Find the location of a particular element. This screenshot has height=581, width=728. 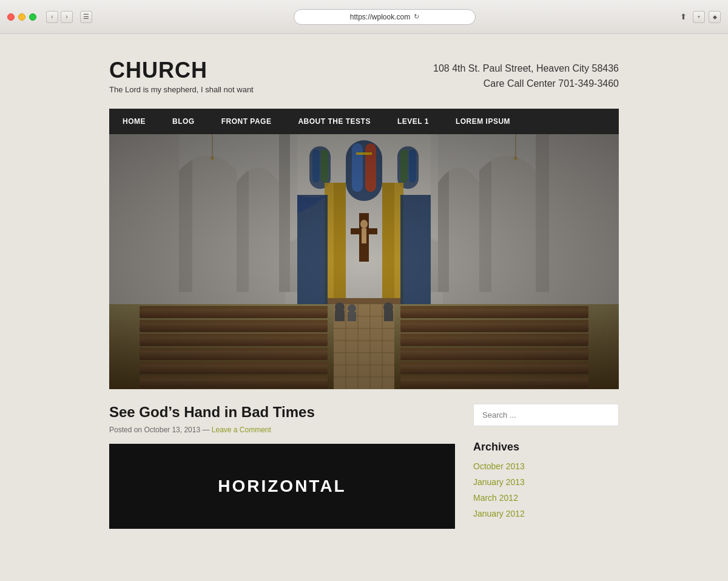

traffic-lights is located at coordinates (22, 17).